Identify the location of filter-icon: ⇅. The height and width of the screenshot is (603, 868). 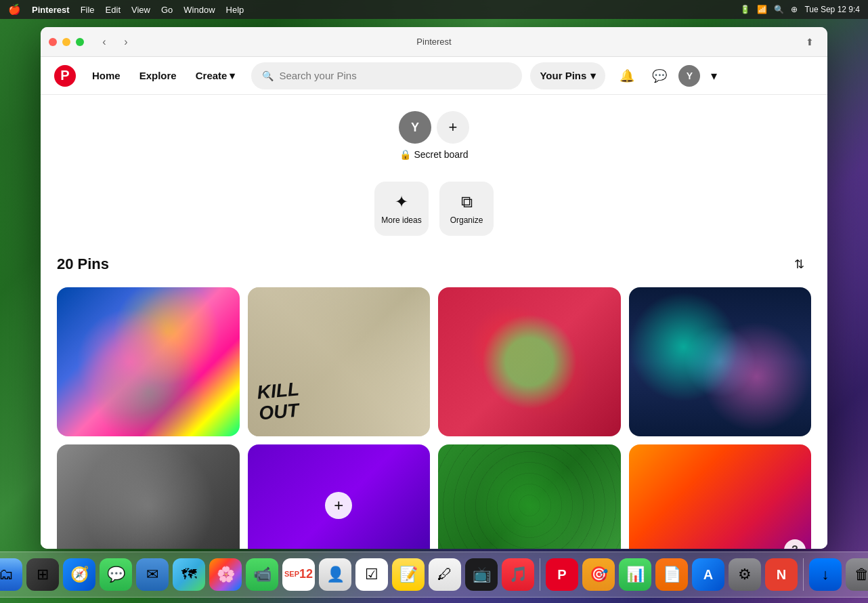
(799, 264).